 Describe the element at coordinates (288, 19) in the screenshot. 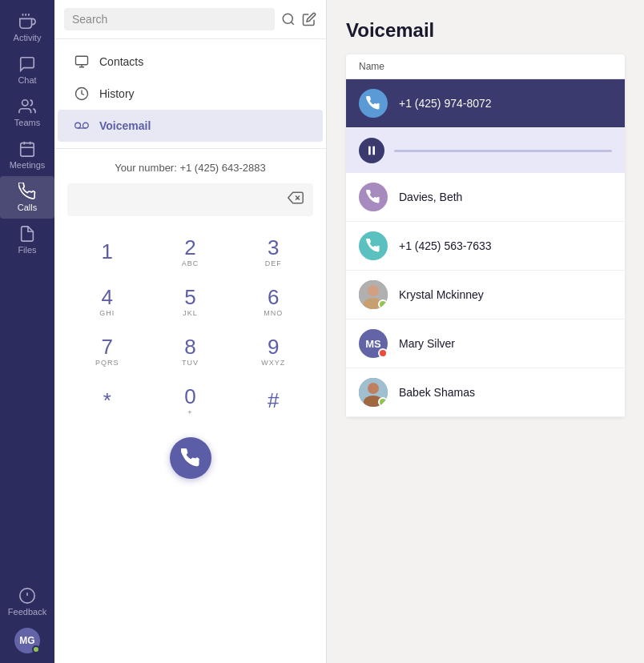

I see `search-icon` at that location.